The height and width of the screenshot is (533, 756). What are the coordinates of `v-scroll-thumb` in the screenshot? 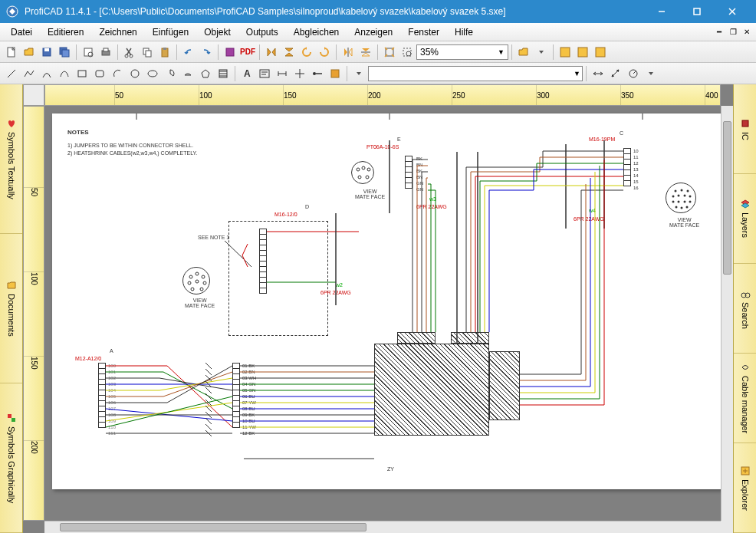 It's located at (727, 198).